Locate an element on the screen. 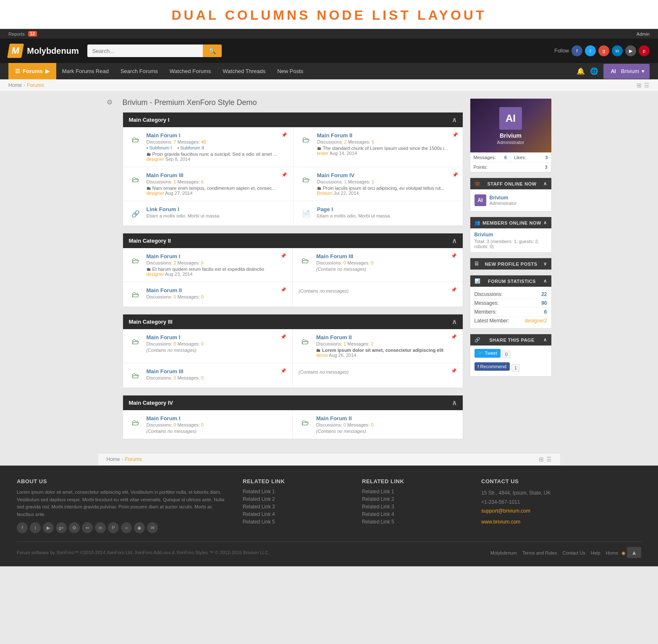  category-toggle-3: ∧ is located at coordinates (454, 322).